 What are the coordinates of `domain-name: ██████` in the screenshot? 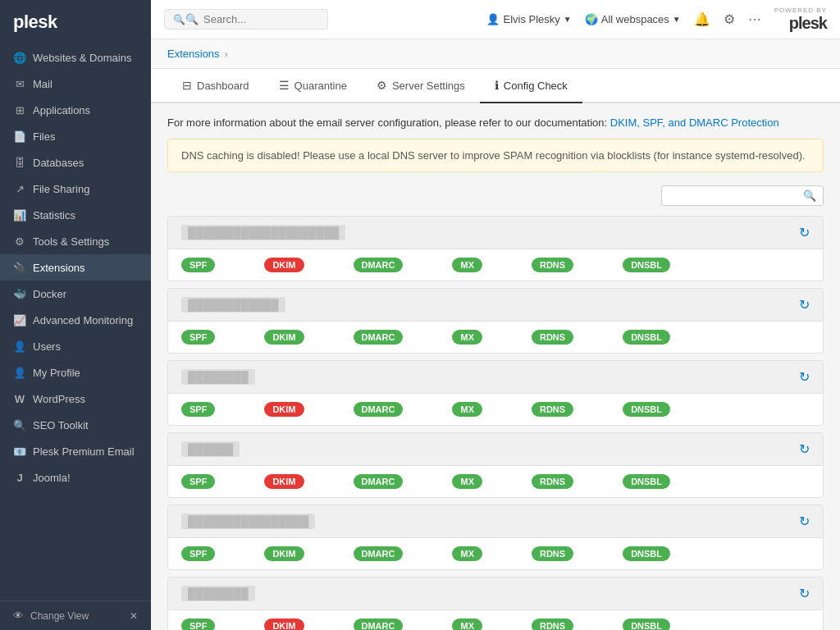 It's located at (210, 450).